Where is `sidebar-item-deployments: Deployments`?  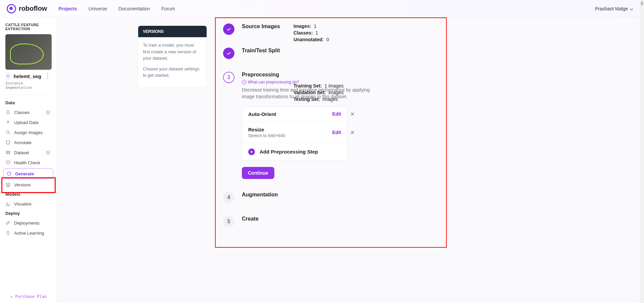 sidebar-item-deployments: Deployments is located at coordinates (28, 223).